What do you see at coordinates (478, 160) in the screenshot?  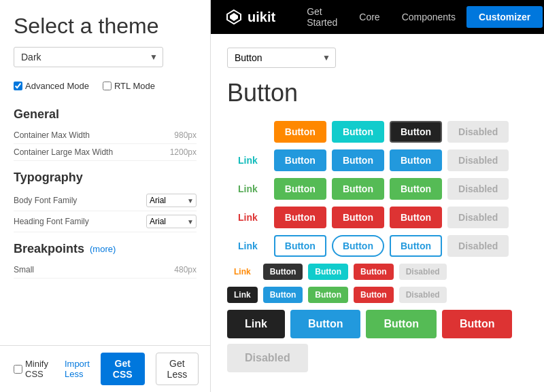 I see `btn-disabled-2: Disabled` at bounding box center [478, 160].